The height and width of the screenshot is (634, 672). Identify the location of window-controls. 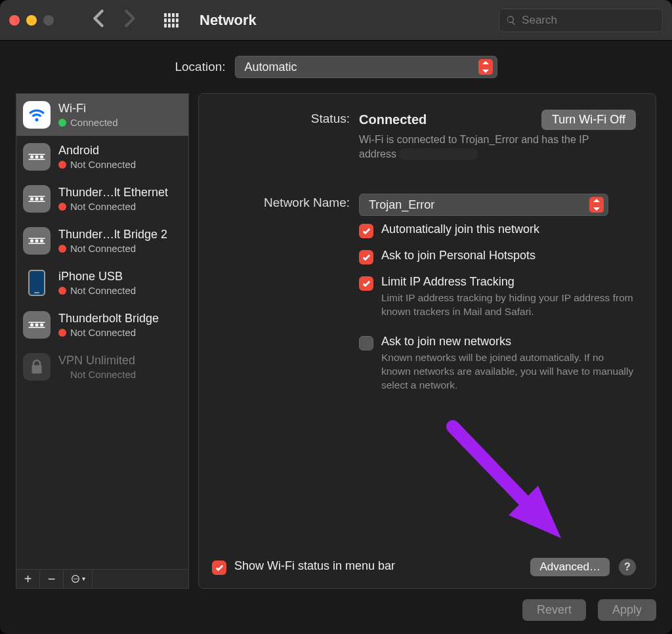
(32, 20).